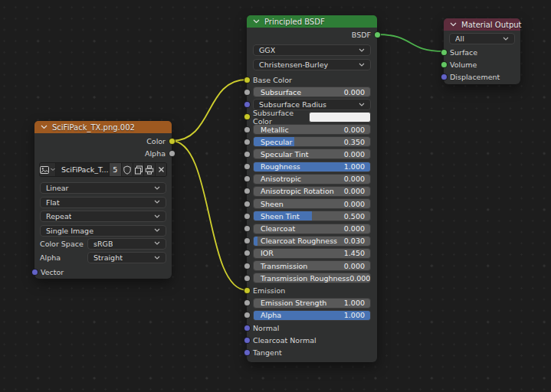 The height and width of the screenshot is (392, 551). Describe the element at coordinates (482, 38) in the screenshot. I see `output-target-dropdown: All` at that location.